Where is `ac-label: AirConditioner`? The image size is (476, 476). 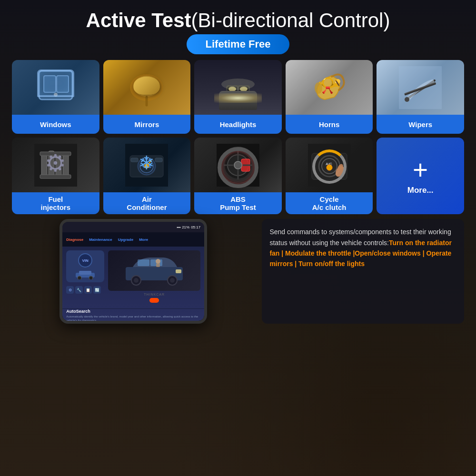 ac-label: AirConditioner is located at coordinates (147, 203).